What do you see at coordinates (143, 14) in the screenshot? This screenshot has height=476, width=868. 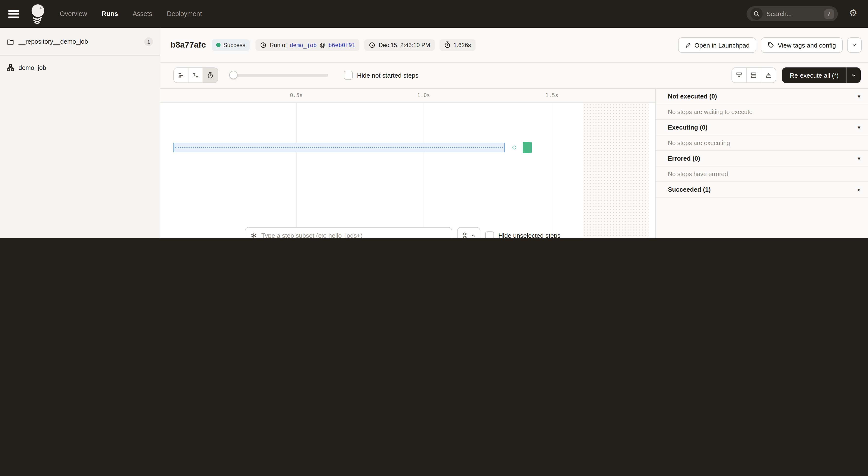 I see `nav-item-assets: Assets` at bounding box center [143, 14].